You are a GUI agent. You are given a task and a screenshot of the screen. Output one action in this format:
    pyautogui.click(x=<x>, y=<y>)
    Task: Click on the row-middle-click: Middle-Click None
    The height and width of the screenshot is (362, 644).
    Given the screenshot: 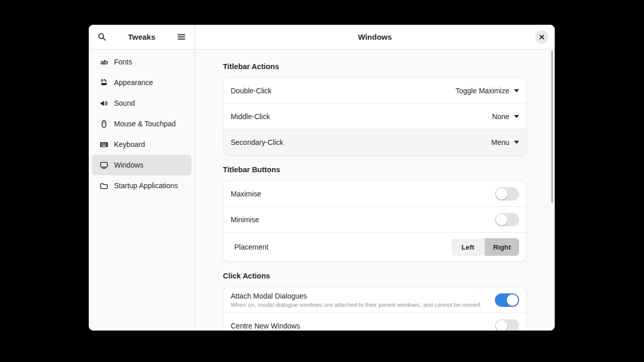 What is the action you would take?
    pyautogui.click(x=375, y=117)
    